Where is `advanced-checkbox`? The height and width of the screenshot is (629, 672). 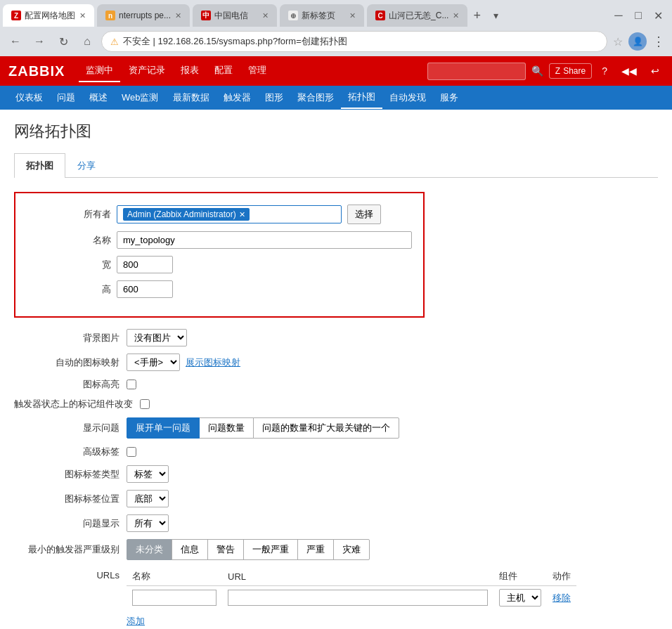
advanced-checkbox is located at coordinates (131, 452).